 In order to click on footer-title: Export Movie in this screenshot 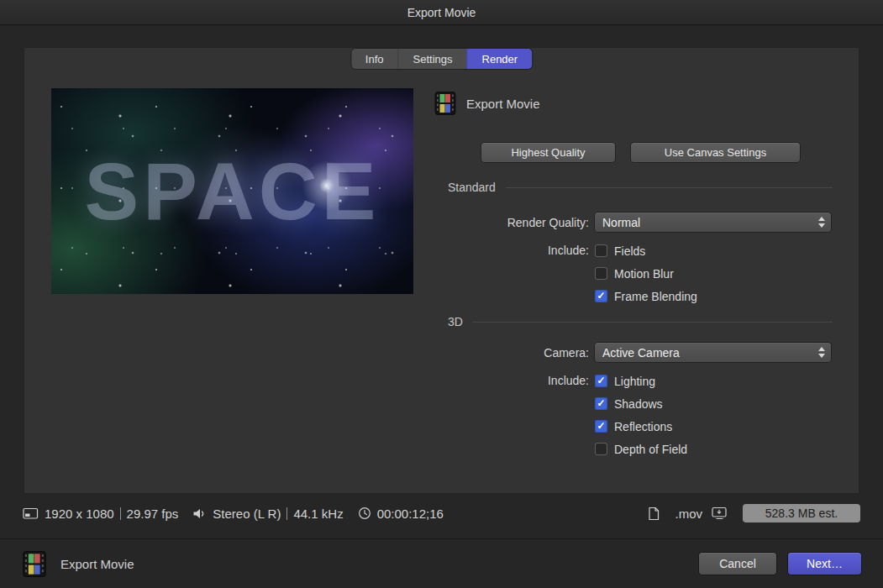, I will do `click(97, 564)`.